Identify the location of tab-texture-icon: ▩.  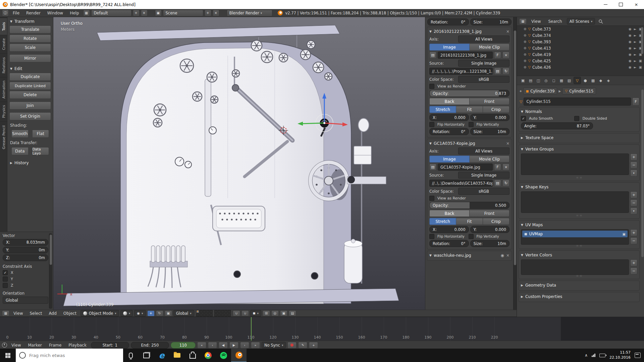
(593, 80).